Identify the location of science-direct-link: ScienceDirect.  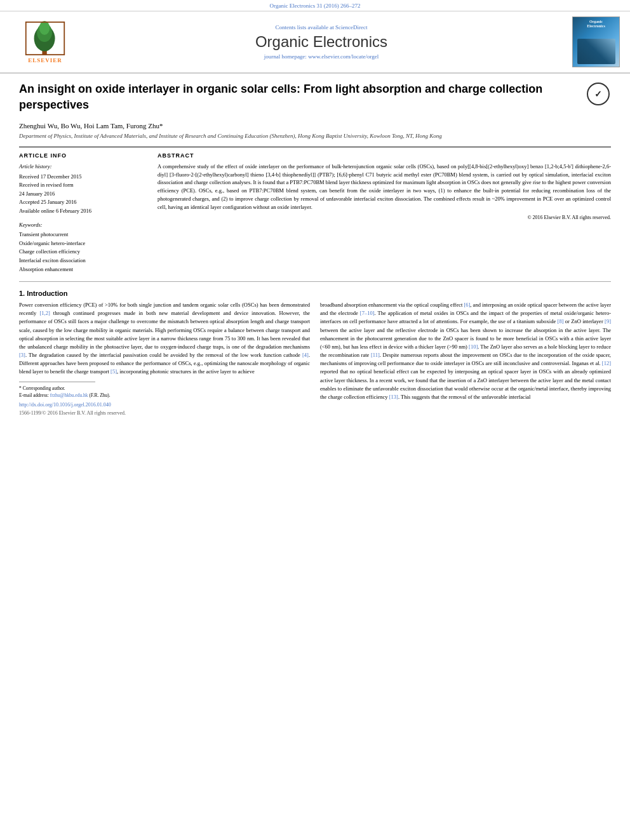
(351, 27).